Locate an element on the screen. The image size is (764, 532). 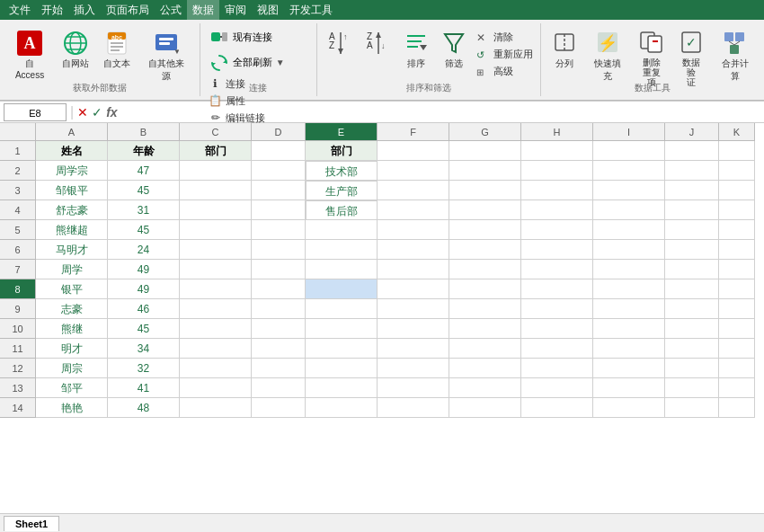
cell-j8 is located at coordinates (692, 289).